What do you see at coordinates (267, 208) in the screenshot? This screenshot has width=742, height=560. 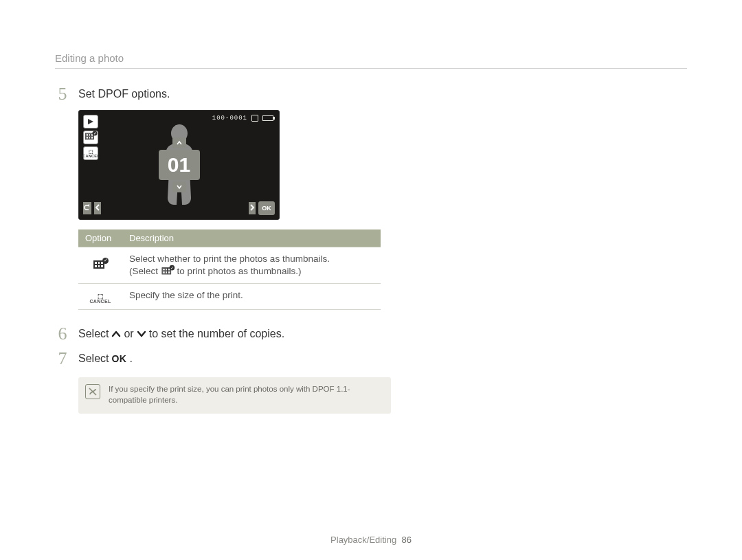 I see `ok-button-icon: OK` at bounding box center [267, 208].